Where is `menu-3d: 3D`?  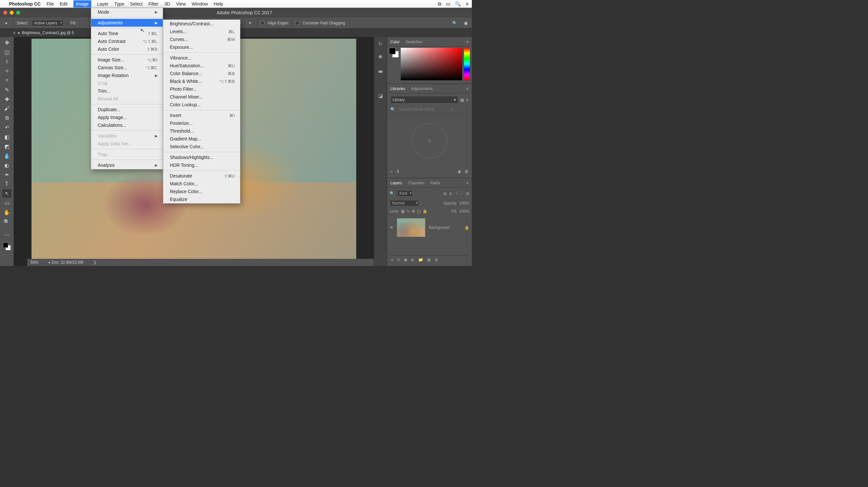 menu-3d: 3D is located at coordinates (167, 4).